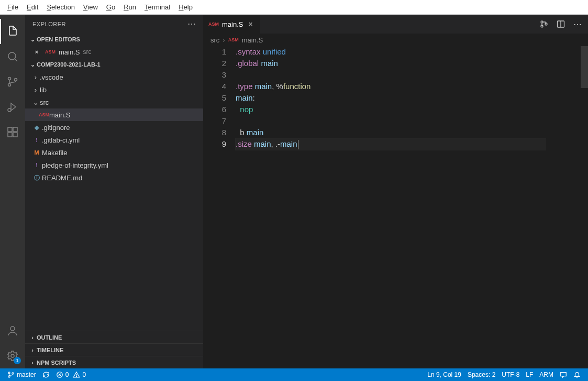 The width and height of the screenshot is (588, 381). What do you see at coordinates (215, 40) in the screenshot?
I see `breadcrumb-folder: src` at bounding box center [215, 40].